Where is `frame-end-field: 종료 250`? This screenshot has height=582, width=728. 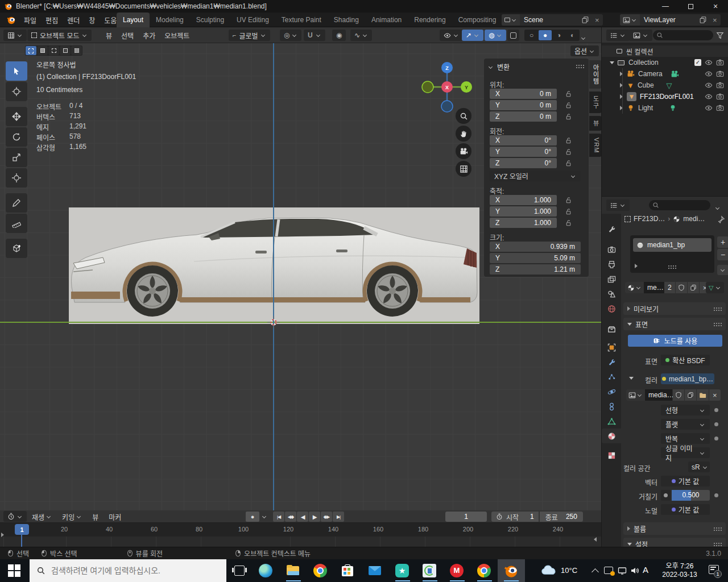 frame-end-field: 종료 250 is located at coordinates (561, 517).